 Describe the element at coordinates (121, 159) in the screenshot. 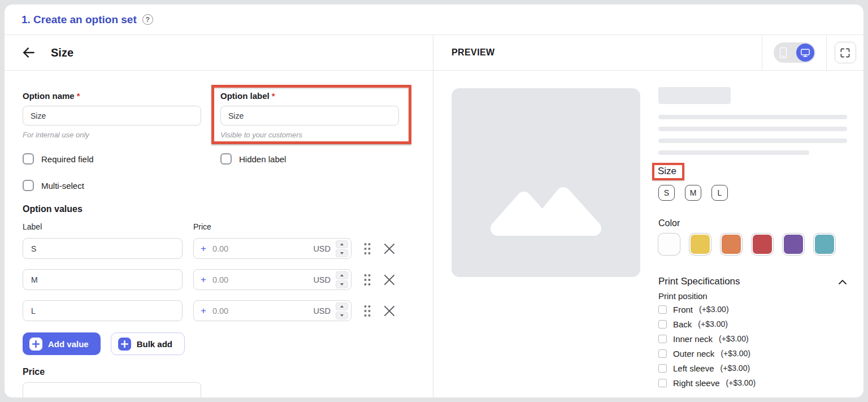

I see `required-field-row: Required field` at that location.